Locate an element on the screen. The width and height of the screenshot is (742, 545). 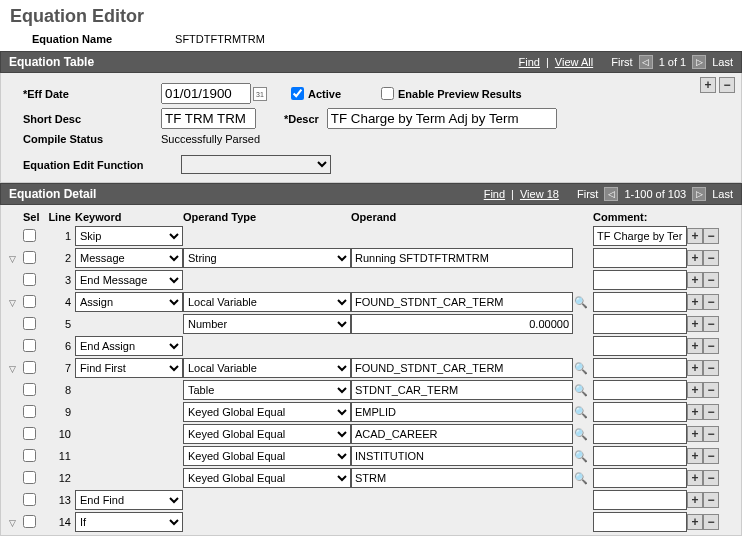
edit-function-select is located at coordinates (256, 164).